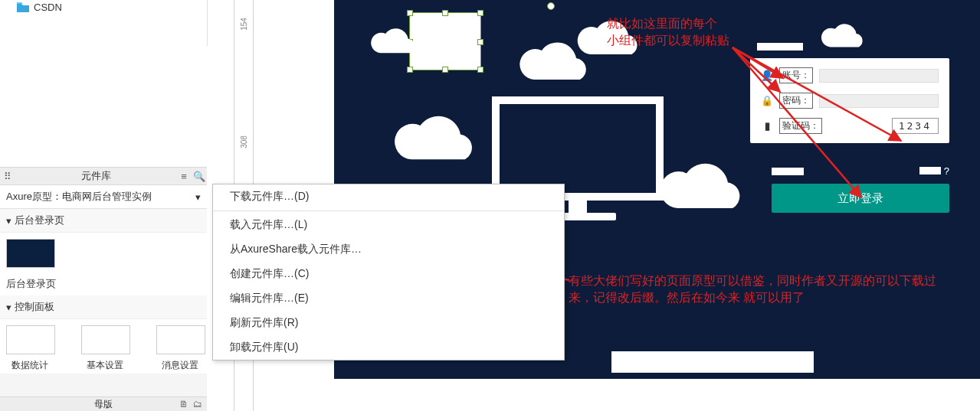 The image size is (980, 411). What do you see at coordinates (388, 197) in the screenshot?
I see `menu-item-download: 下载元件库…(D)` at bounding box center [388, 197].